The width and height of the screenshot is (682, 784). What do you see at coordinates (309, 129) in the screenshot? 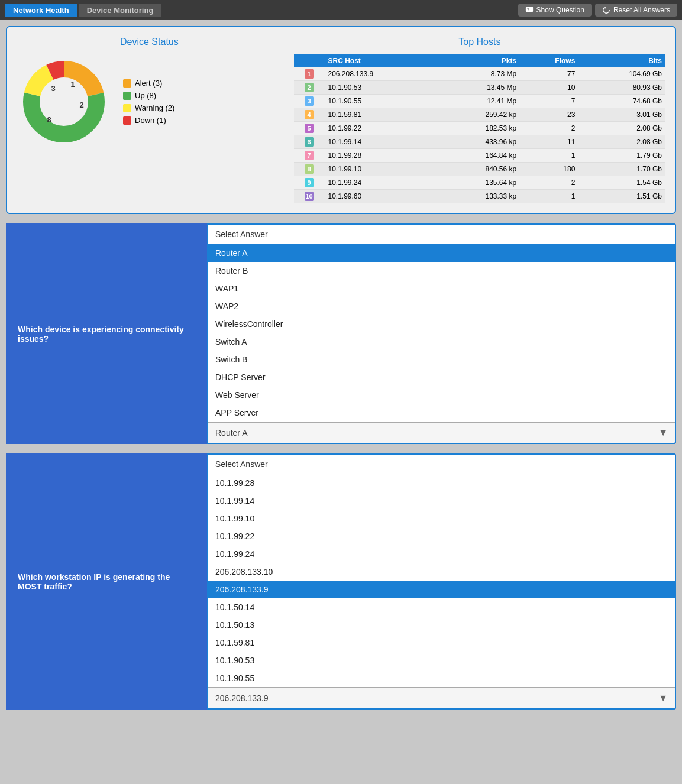
I see `row-num-cell: 5` at bounding box center [309, 129].